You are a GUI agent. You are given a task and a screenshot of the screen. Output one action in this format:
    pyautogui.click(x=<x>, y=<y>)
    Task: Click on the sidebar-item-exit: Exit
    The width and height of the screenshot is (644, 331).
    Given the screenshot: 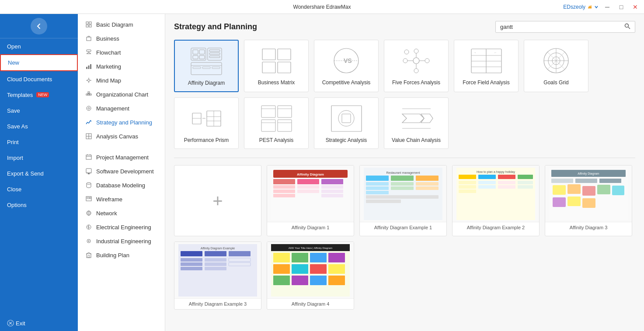 What is the action you would take?
    pyautogui.click(x=39, y=323)
    